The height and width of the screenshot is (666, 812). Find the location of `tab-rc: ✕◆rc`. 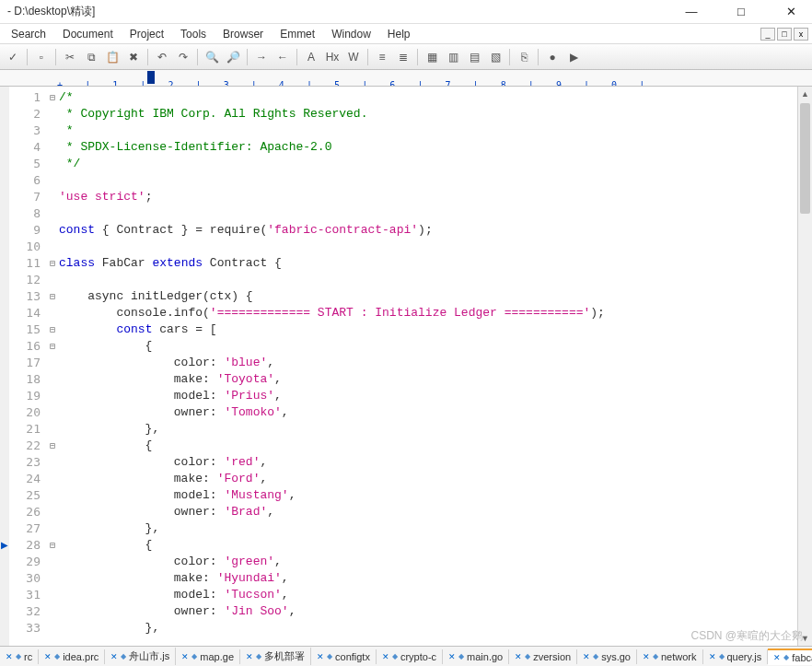

tab-rc: ✕◆rc is located at coordinates (19, 657).